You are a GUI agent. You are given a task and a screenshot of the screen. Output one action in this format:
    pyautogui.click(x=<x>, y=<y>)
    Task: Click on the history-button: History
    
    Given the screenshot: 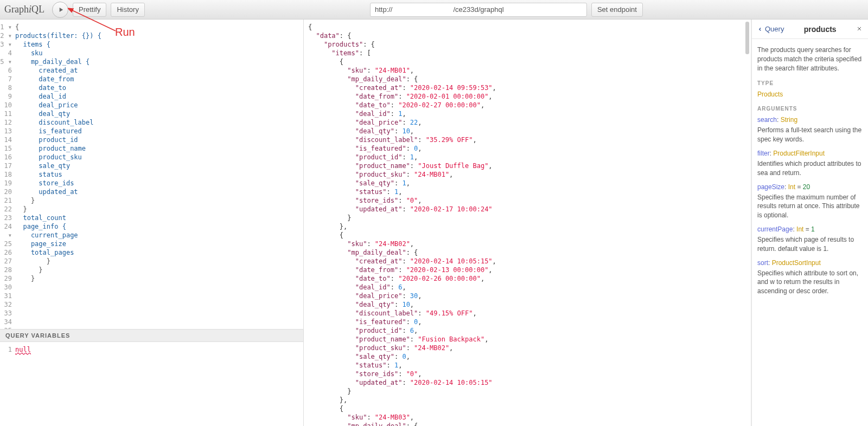 What is the action you would take?
    pyautogui.click(x=127, y=10)
    